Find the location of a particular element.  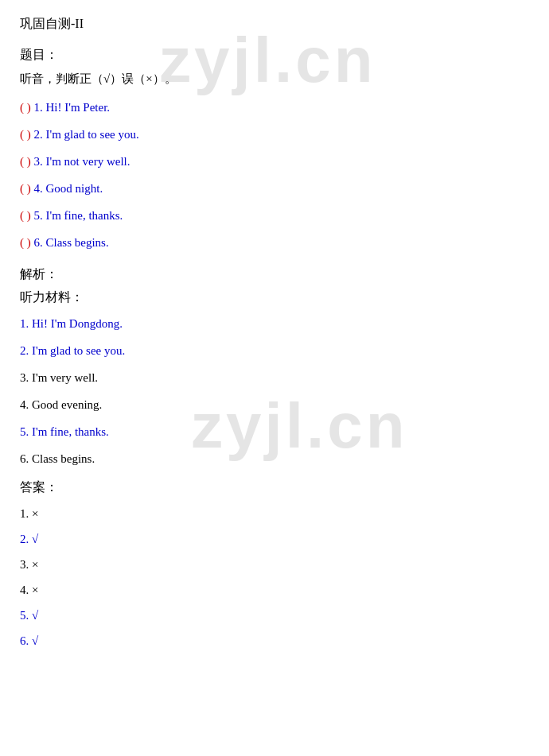

audio-item-5: 5. I'm fine, thanks. is located at coordinates (274, 432).